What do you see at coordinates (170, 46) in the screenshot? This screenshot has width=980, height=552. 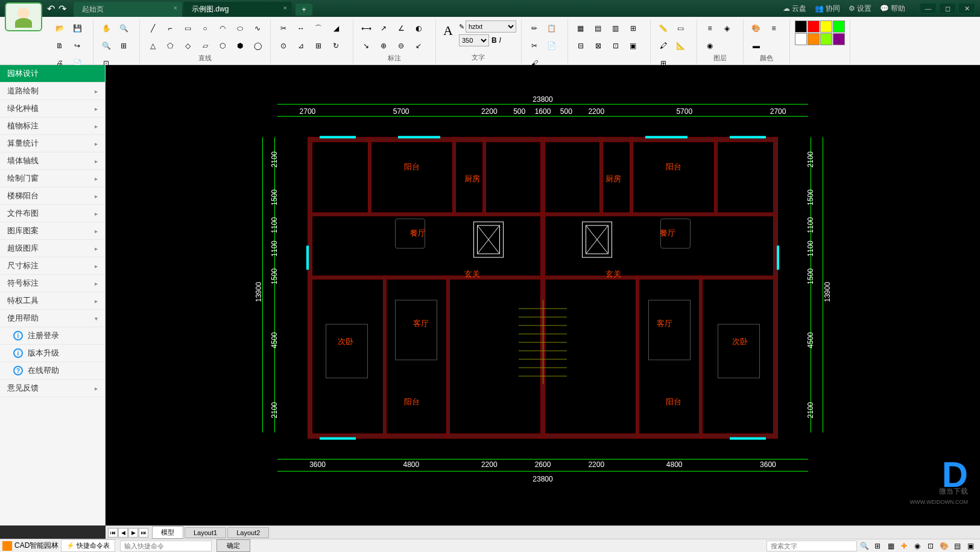 I see `polygon-icon: ⬠` at bounding box center [170, 46].